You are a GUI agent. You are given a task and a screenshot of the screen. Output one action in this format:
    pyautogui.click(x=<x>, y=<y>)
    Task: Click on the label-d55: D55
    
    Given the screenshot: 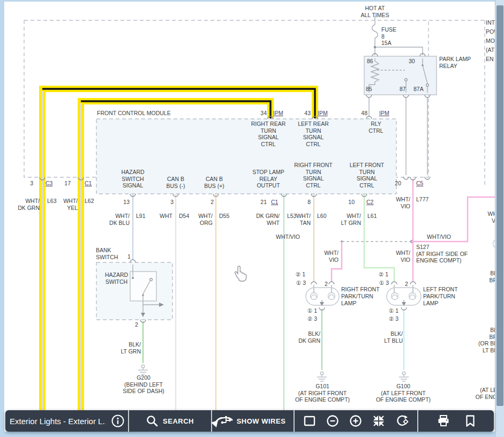 What is the action you would take?
    pyautogui.click(x=224, y=216)
    